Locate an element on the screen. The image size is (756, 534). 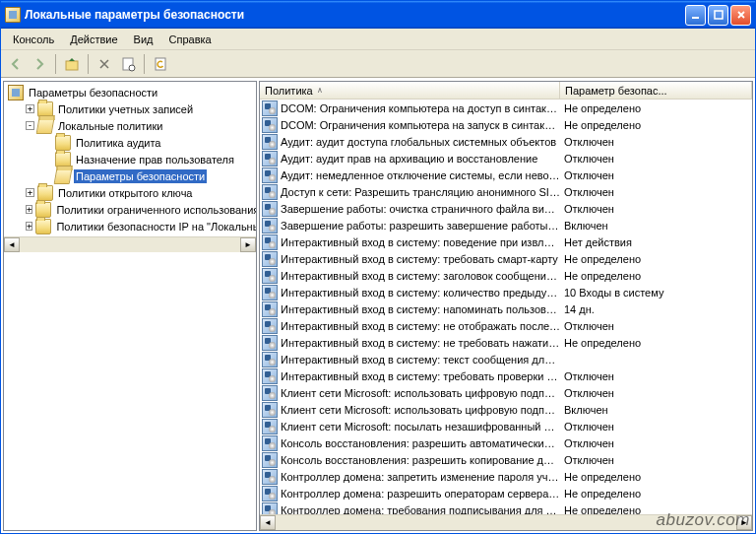
list-row: Интерактивный вход в систему: поведение … is located at coordinates (506, 242).